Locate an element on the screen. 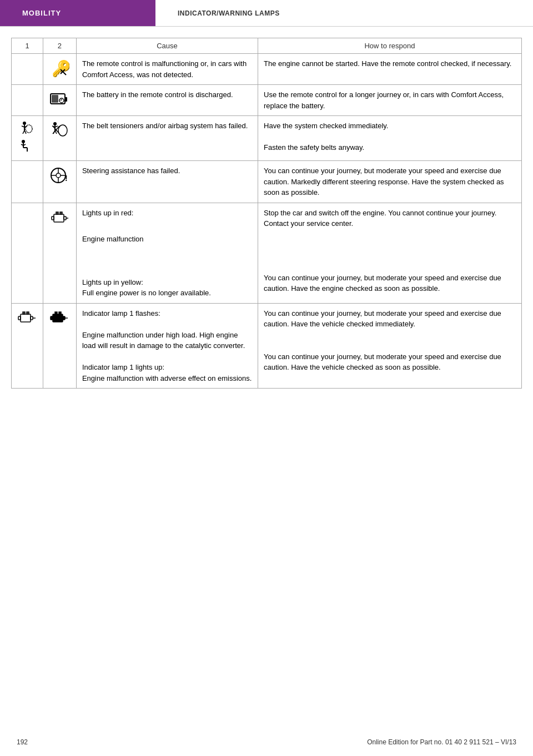  engine-icon-cell is located at coordinates (60, 253).